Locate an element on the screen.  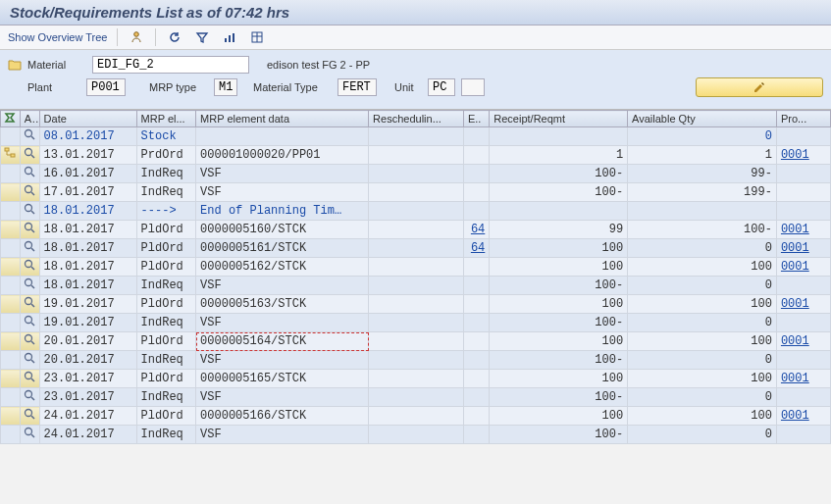
edit-button is located at coordinates (759, 87).